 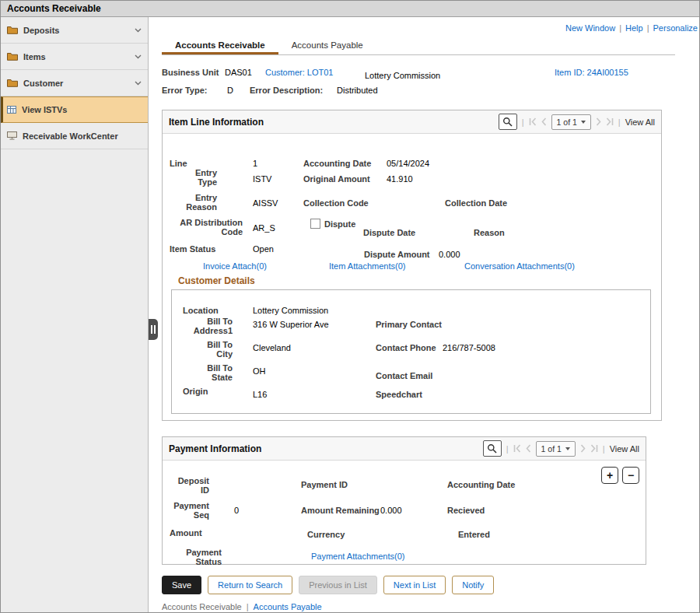 What do you see at coordinates (201, 557) in the screenshot?
I see `payment-status-label: Payment Status` at bounding box center [201, 557].